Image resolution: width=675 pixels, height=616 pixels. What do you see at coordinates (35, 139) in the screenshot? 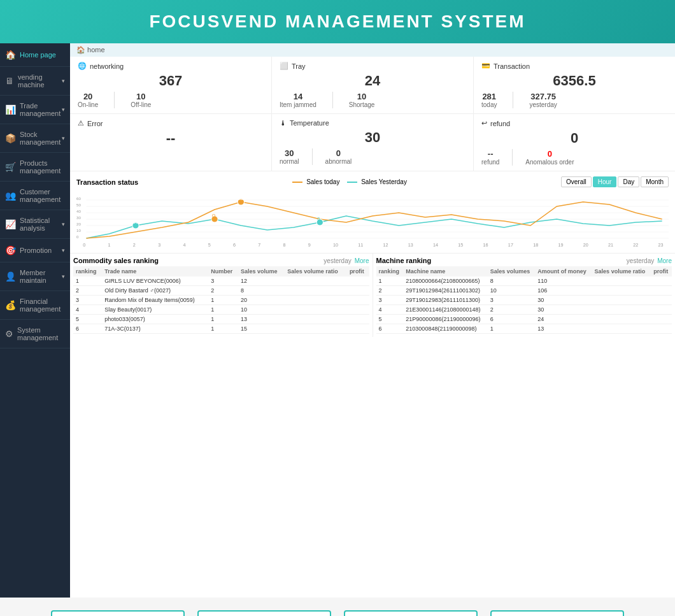
I see `sidebar-item-stock: 📦 Stock management ▾` at bounding box center [35, 139].